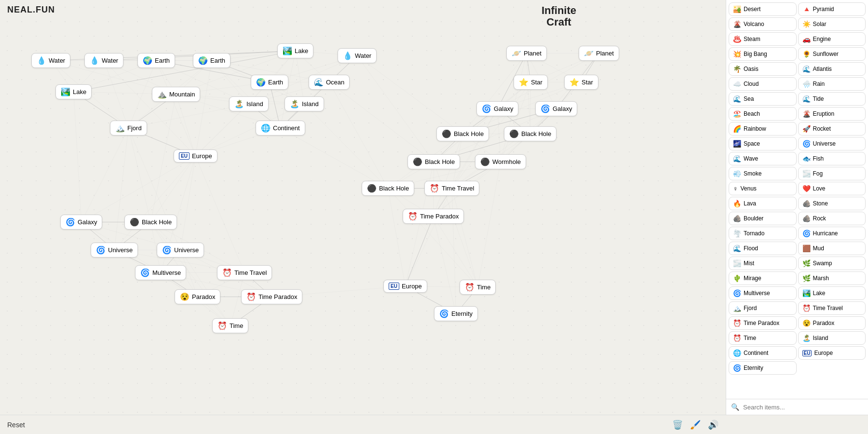 Image resolution: width=868 pixels, height=434 pixels. Describe the element at coordinates (678, 425) in the screenshot. I see `trash-icon: 🗑️` at that location.